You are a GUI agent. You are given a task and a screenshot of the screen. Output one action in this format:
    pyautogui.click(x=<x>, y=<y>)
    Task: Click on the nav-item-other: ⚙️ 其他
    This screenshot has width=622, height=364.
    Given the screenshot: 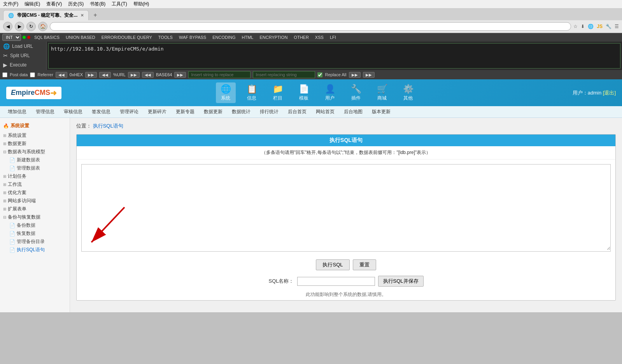 What is the action you would take?
    pyautogui.click(x=408, y=93)
    